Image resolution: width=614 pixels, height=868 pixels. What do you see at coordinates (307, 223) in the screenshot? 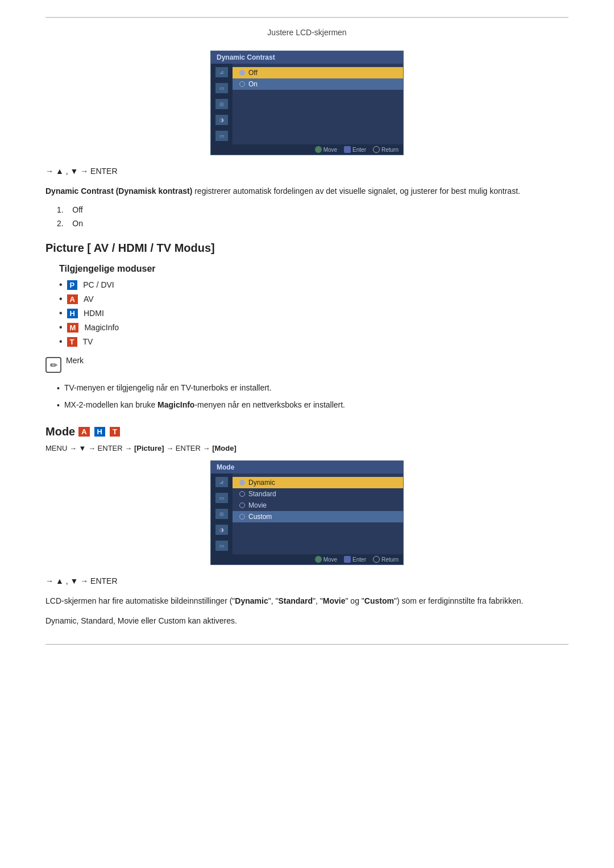
I see `list-item-on: 2. On` at bounding box center [307, 223].